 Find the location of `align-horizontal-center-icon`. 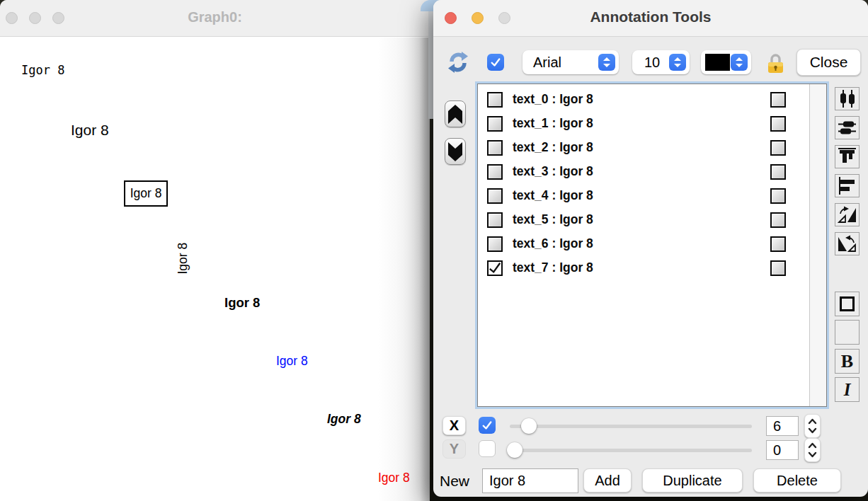

align-horizontal-center-icon is located at coordinates (847, 127).